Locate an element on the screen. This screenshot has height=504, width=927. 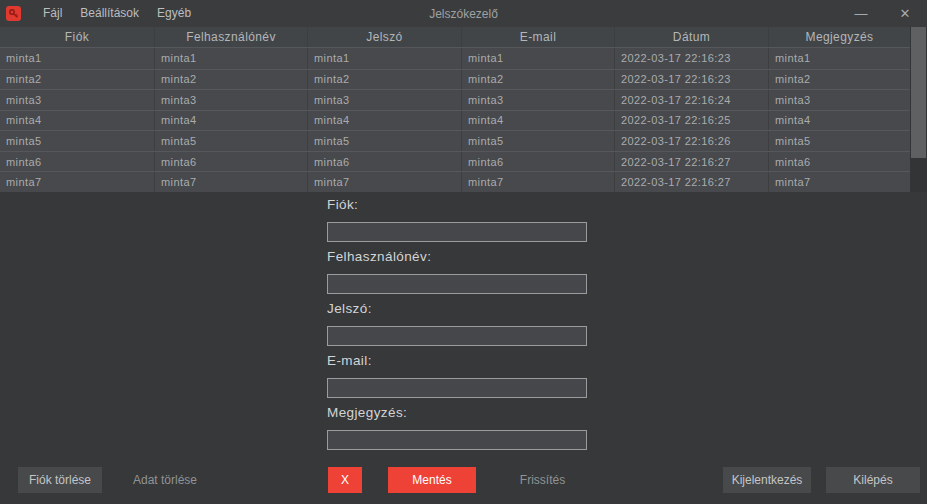
table-row: minta7minta7minta7minta72022-03-17 22:16… is located at coordinates (455, 182).